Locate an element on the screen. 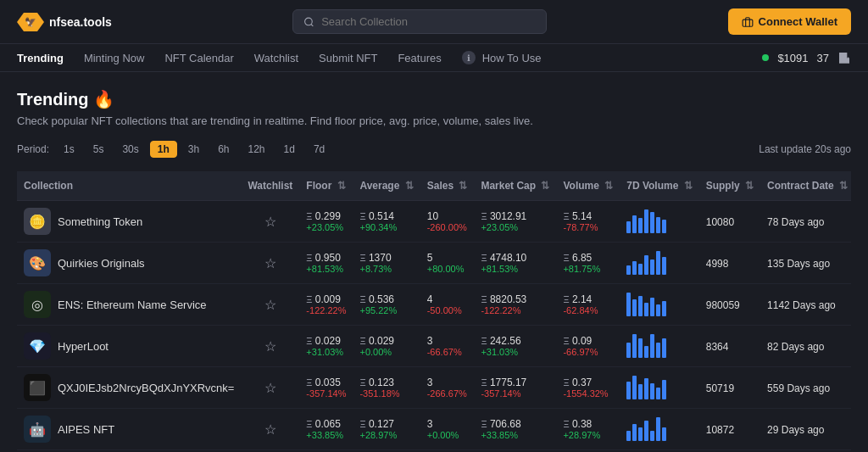  th-floor: Floor ⇅ is located at coordinates (326, 187).